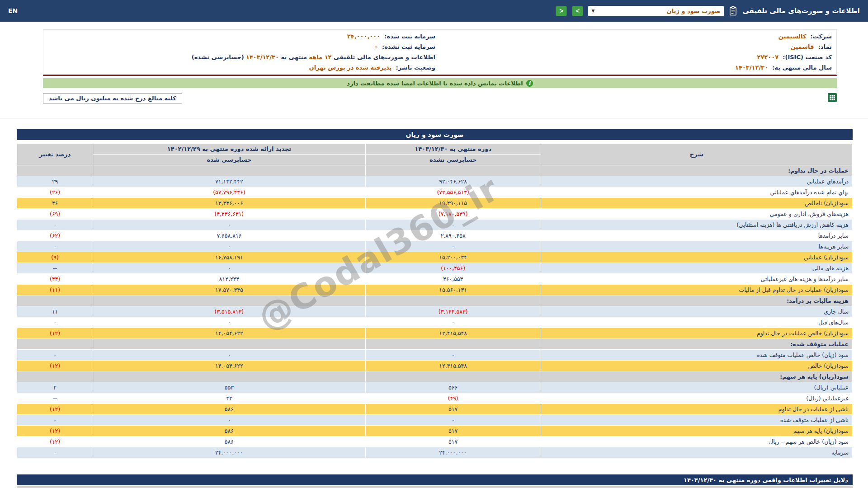 This screenshot has width=868, height=488. I want to click on value-cell-current: ۱۹,۴۹۰,۱۱۵, so click(453, 203).